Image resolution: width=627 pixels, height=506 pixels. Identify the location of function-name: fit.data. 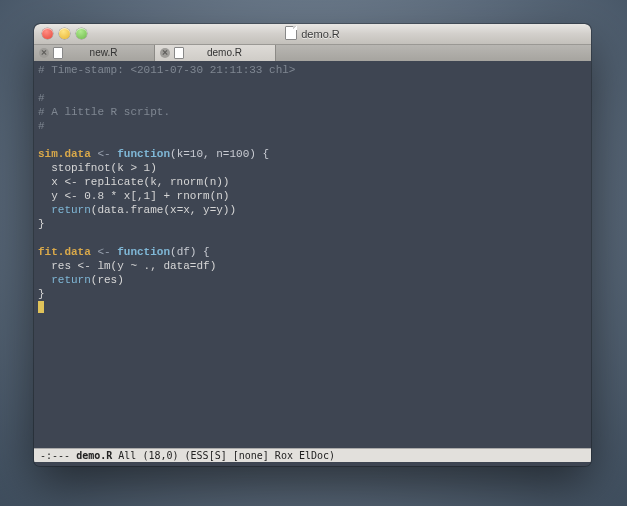
(64, 252).